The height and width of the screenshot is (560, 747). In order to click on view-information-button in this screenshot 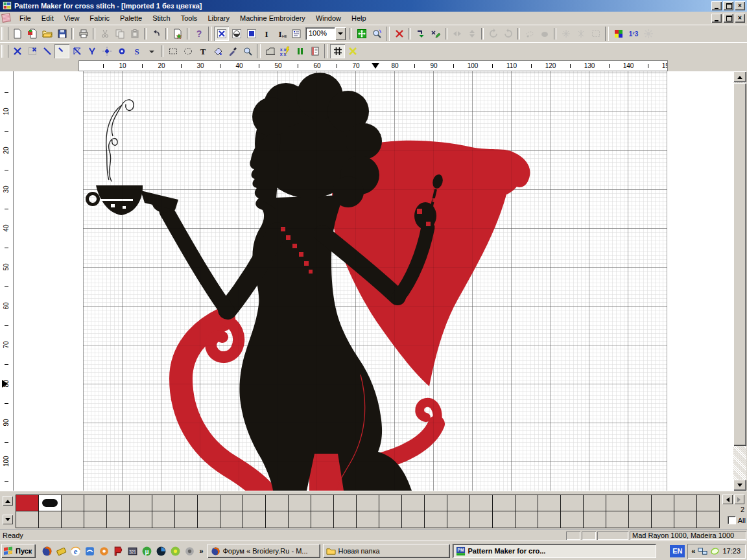, I will do `click(296, 34)`.